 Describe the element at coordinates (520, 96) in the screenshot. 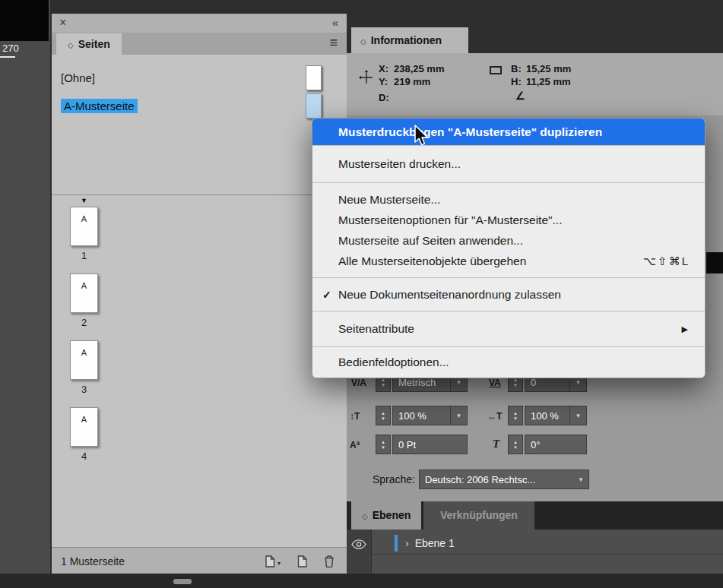

I see `angle-icon: ∠` at that location.